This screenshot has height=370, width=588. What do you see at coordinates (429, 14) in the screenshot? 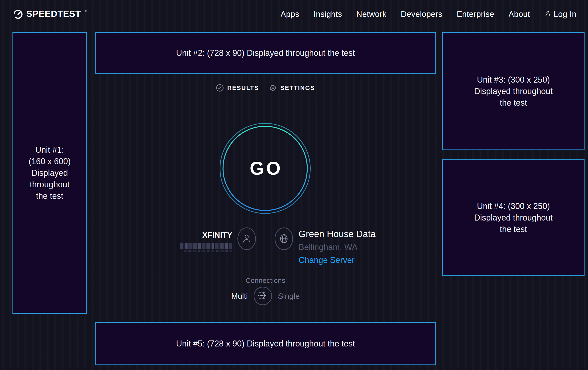
I see `main-nav: Apps Insights Network Developers Enterpr…` at bounding box center [429, 14].